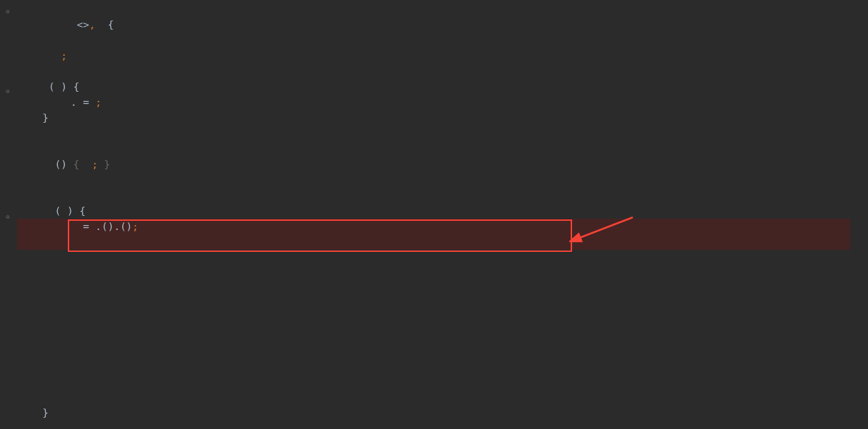 This screenshot has height=429, width=868. I want to click on code-line: ;, so click(55, 56).